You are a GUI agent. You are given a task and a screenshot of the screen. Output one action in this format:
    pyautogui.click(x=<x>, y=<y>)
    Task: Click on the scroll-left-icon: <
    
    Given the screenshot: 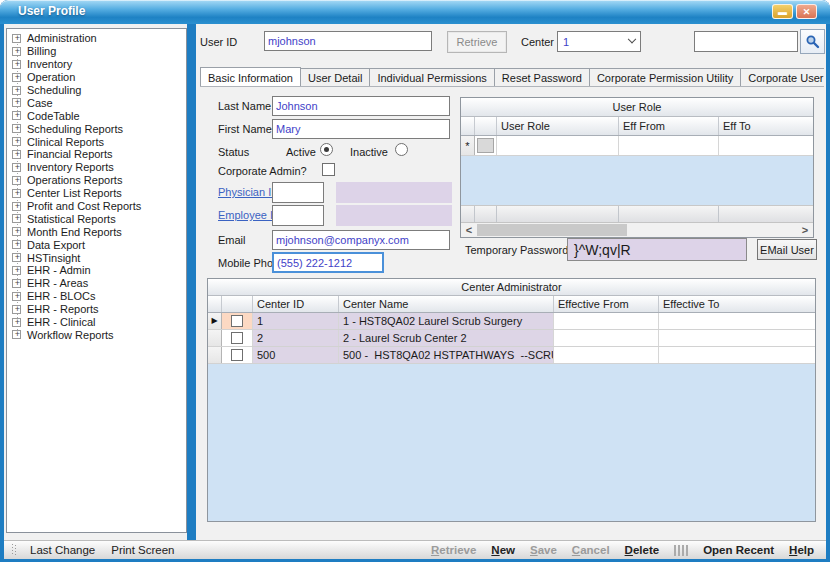 What is the action you would take?
    pyautogui.click(x=469, y=230)
    